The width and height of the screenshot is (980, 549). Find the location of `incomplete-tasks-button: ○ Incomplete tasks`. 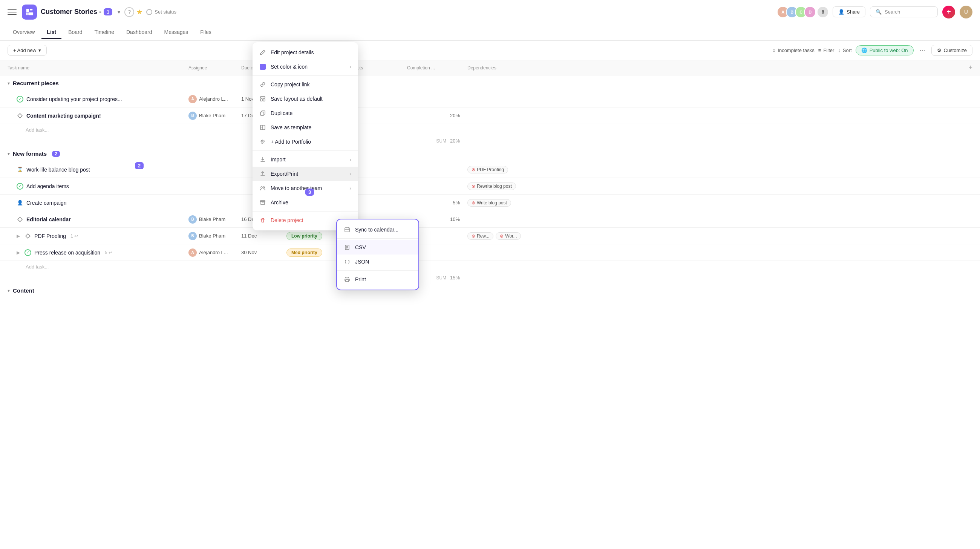

incomplete-tasks-button: ○ Incomplete tasks is located at coordinates (793, 50).